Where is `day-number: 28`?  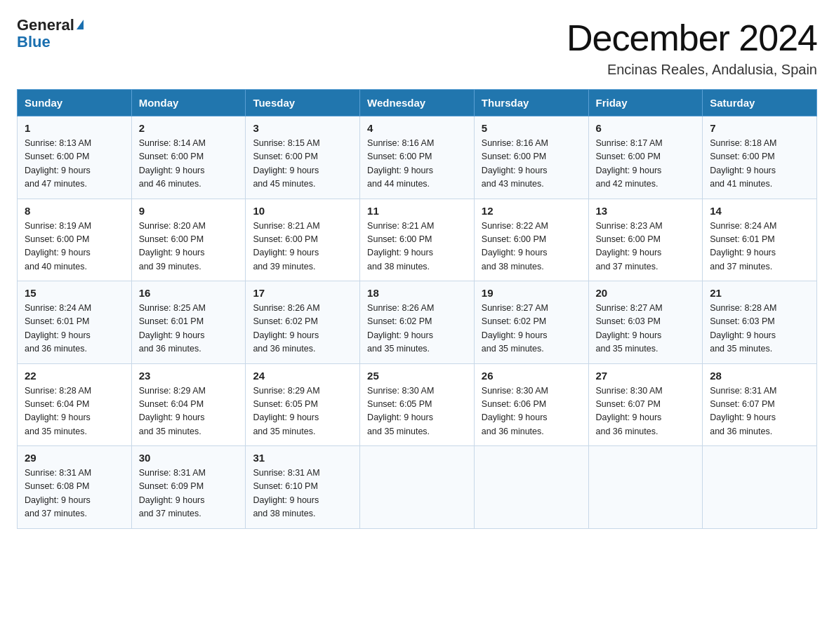 day-number: 28 is located at coordinates (760, 376).